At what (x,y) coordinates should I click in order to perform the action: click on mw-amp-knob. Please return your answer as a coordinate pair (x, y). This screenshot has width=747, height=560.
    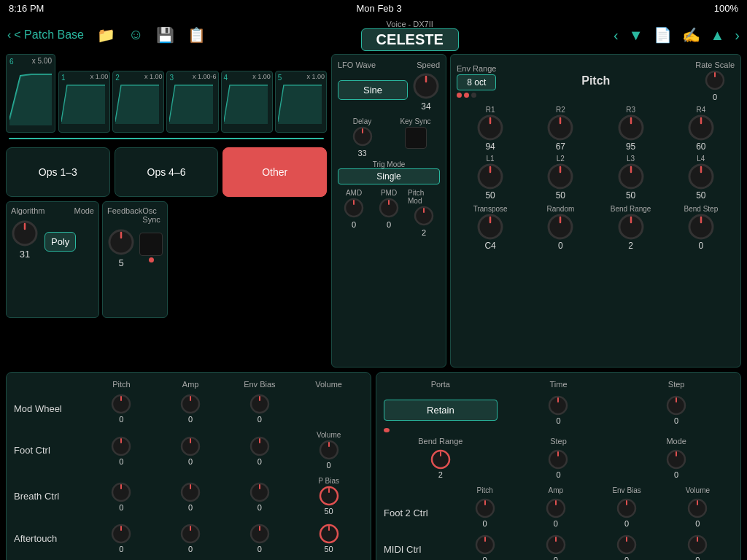
    Looking at the image, I should click on (190, 404).